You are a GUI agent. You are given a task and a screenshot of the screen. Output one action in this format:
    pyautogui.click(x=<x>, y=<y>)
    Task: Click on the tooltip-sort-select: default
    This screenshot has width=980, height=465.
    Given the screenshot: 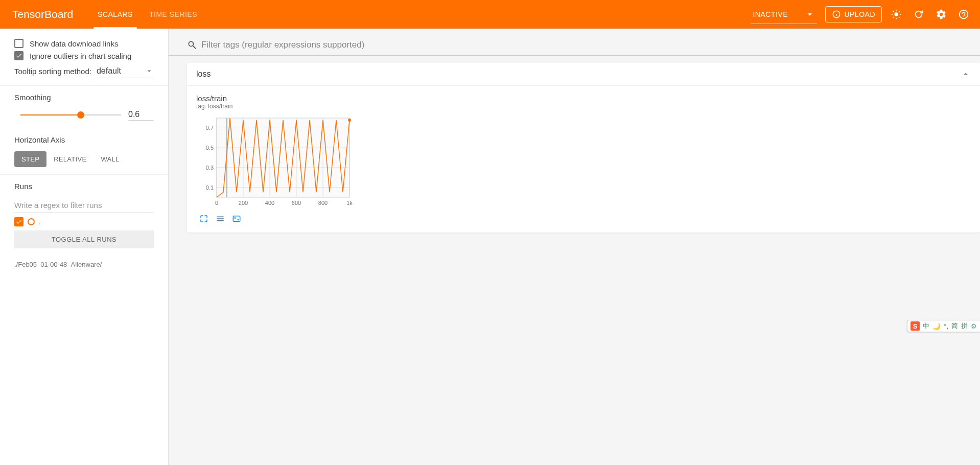 What is the action you would take?
    pyautogui.click(x=125, y=72)
    